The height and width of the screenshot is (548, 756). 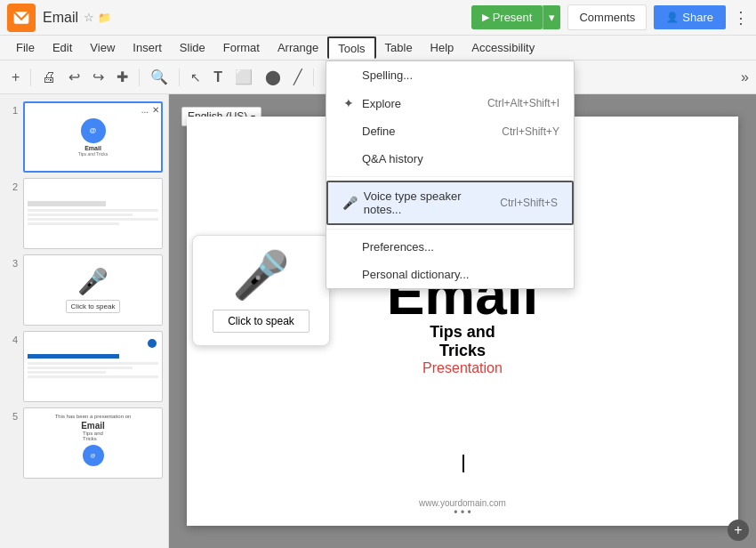 I want to click on share-button: 👤Share, so click(x=690, y=18).